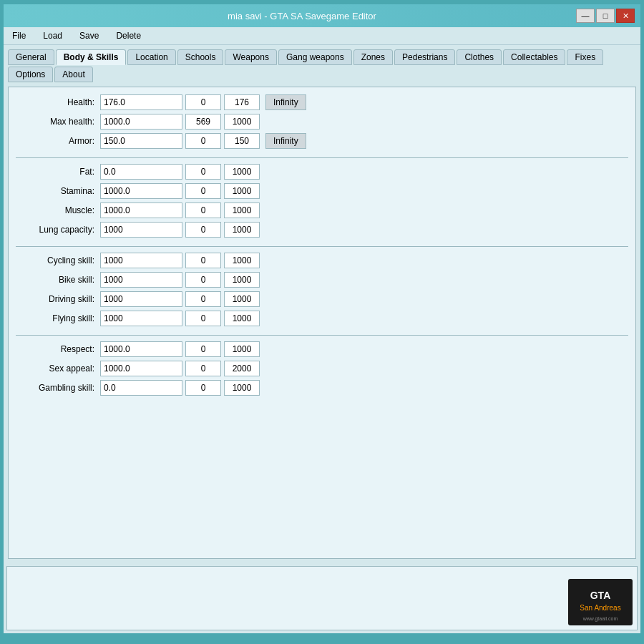 This screenshot has width=644, height=644. I want to click on close-button: ✕, so click(625, 16).